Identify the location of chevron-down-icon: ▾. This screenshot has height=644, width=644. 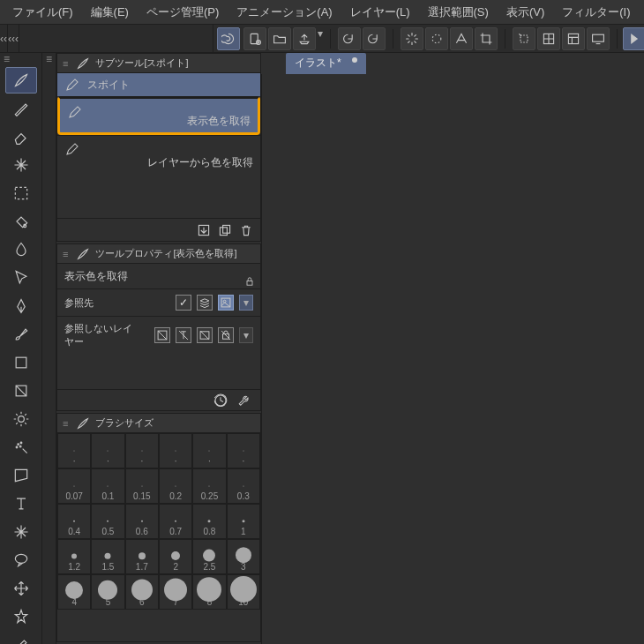
(320, 39).